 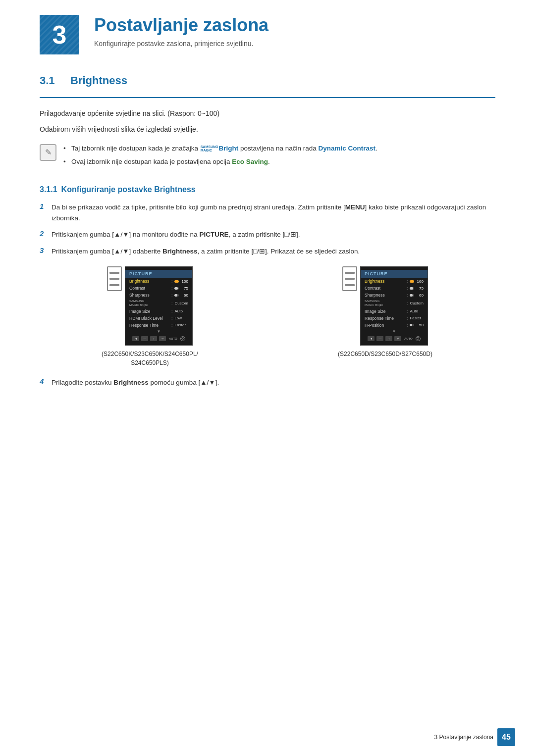 What do you see at coordinates (159, 338) in the screenshot?
I see `control-bar-left: ◄ — + ↵ AUTO` at bounding box center [159, 338].